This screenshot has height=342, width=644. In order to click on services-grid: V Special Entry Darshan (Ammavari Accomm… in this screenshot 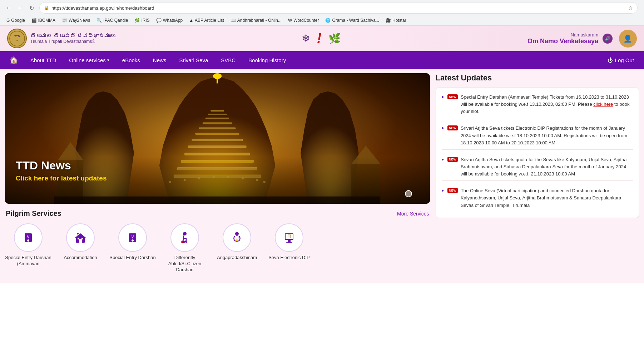, I will do `click(217, 248)`.